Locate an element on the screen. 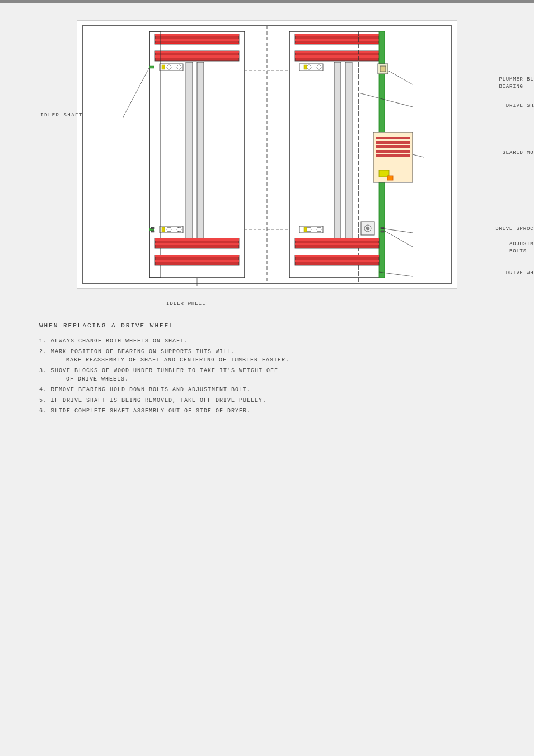  idler-shaft-label: IDLER SHAFT is located at coordinates (62, 115).